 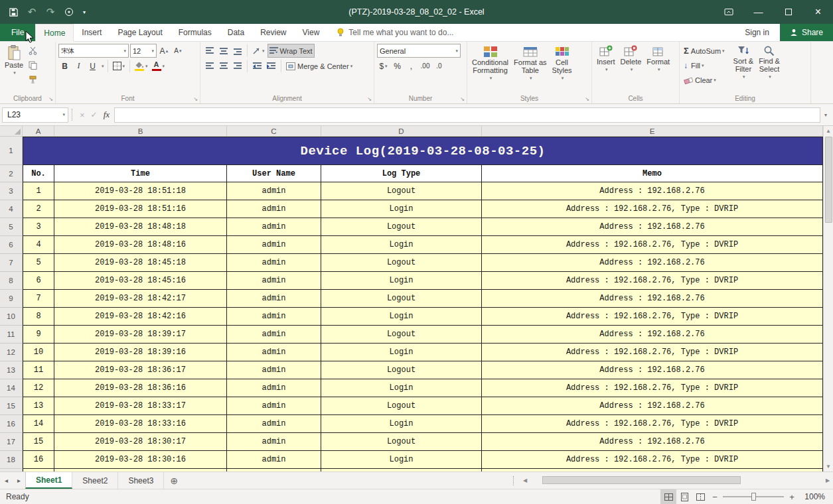 I want to click on table-cell: 2019-03-28 18:51:18, so click(x=141, y=191).